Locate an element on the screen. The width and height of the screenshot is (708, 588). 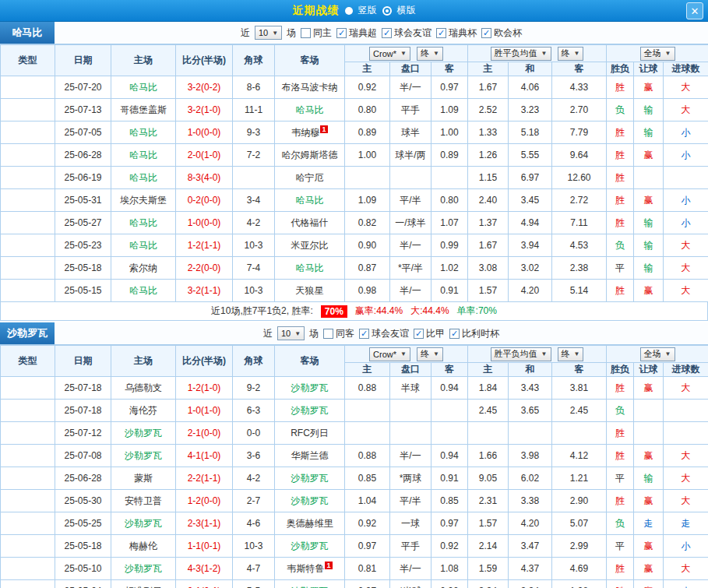
filter-checkbox-label: 同主 is located at coordinates (322, 33).